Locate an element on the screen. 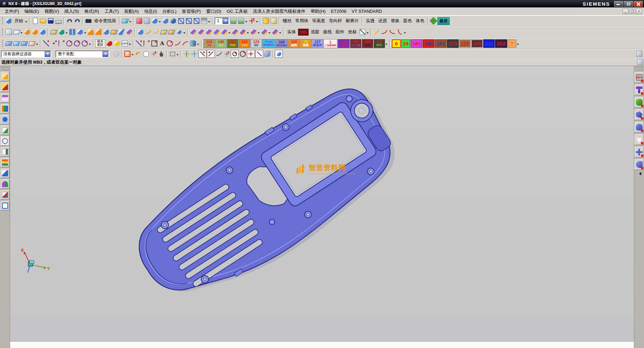 This screenshot has height=348, width=644. material-button-a3: 124A3 is located at coordinates (209, 44).